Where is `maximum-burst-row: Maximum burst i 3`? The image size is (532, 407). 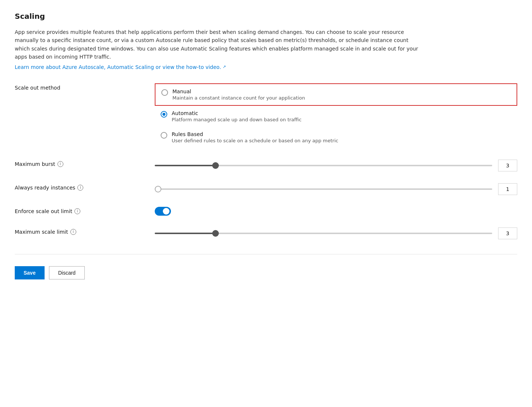
maximum-burst-row: Maximum burst i 3 is located at coordinates (266, 166).